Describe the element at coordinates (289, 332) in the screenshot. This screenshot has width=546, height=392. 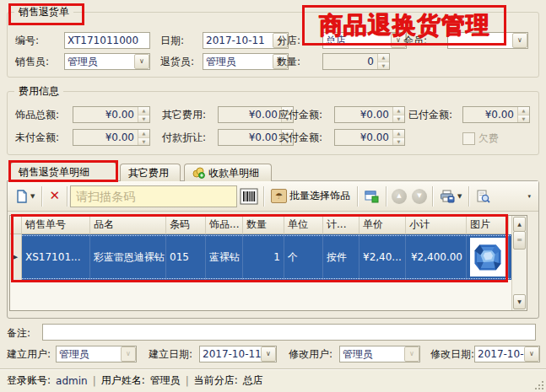
I see `remark-input` at that location.